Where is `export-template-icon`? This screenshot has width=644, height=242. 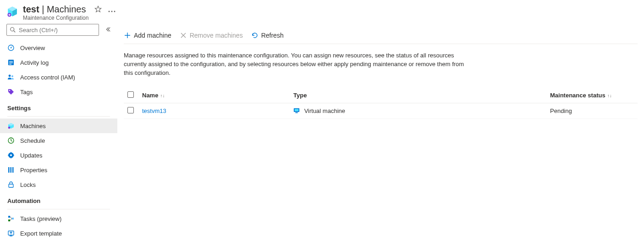 export-template-icon is located at coordinates (11, 233).